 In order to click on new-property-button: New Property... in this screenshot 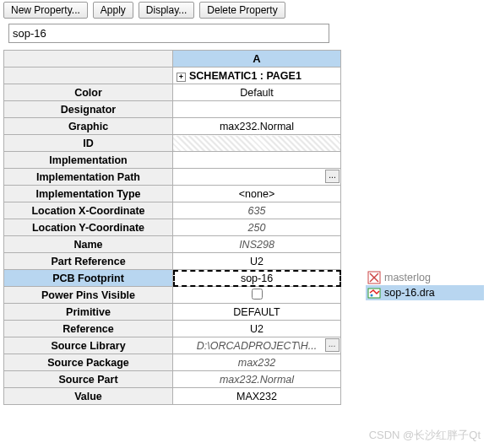, I will do `click(46, 10)`.